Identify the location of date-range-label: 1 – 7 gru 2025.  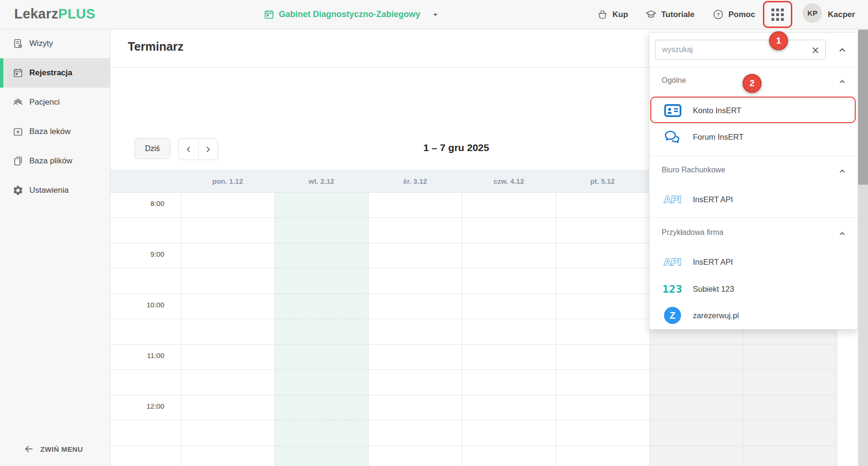
(456, 148).